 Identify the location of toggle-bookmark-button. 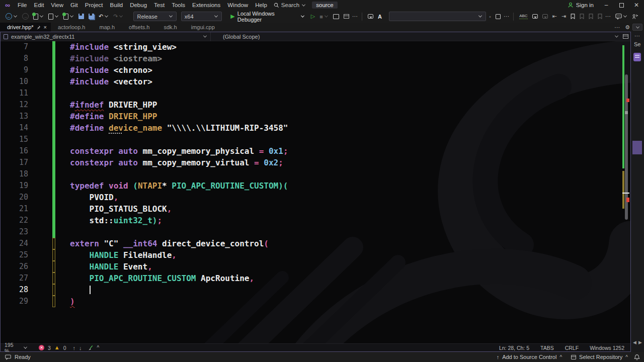
(573, 16).